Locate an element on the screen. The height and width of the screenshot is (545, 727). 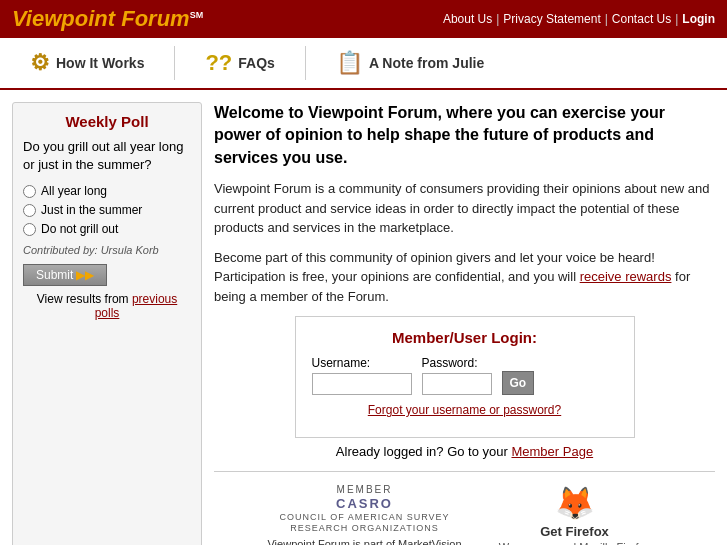
nav-faqs-label: FAQs is located at coordinates (256, 63).